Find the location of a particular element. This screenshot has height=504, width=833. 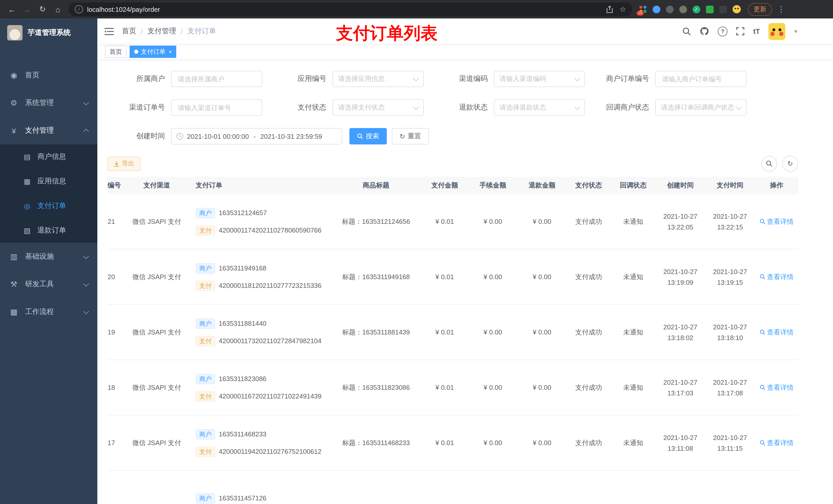

gear-icon: ⚙ is located at coordinates (14, 103).